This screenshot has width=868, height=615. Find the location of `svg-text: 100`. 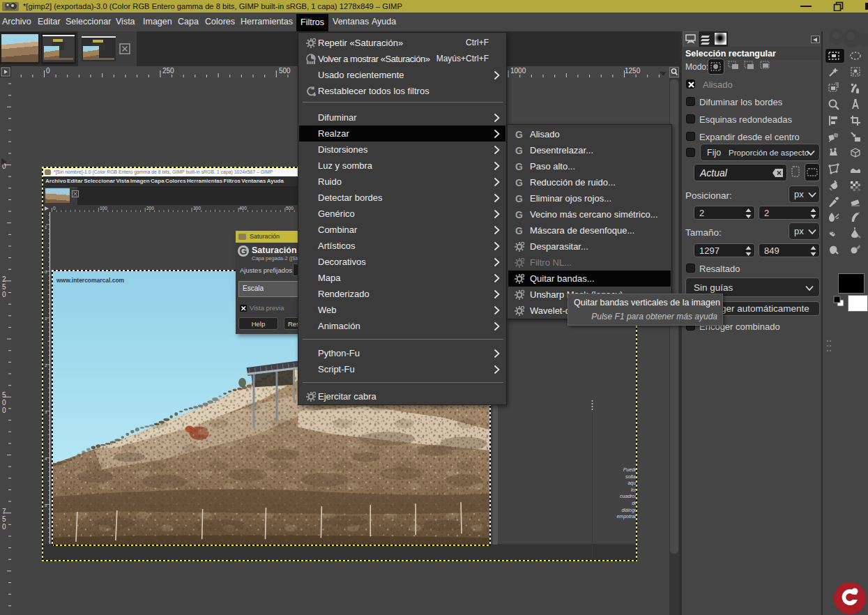

svg-text: 100 is located at coordinates (103, 208).